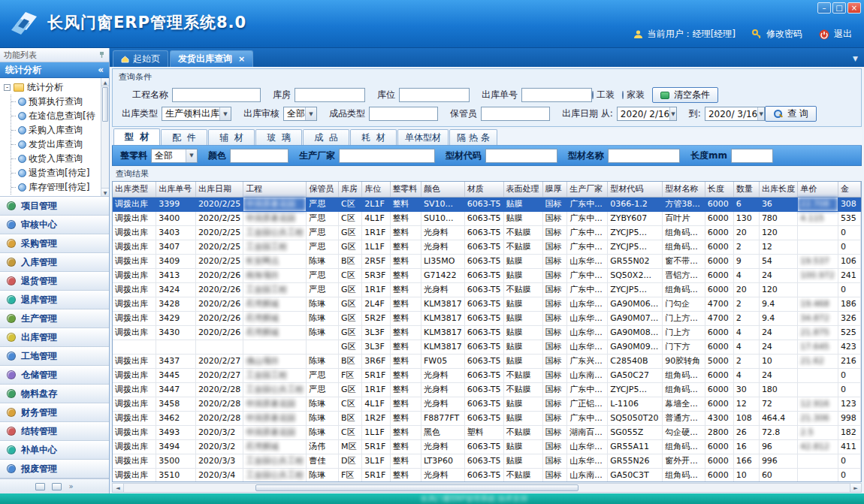 The height and width of the screenshot is (504, 864). What do you see at coordinates (54, 263) in the screenshot?
I see `sidebar-accordion-item: 入库管理` at bounding box center [54, 263].